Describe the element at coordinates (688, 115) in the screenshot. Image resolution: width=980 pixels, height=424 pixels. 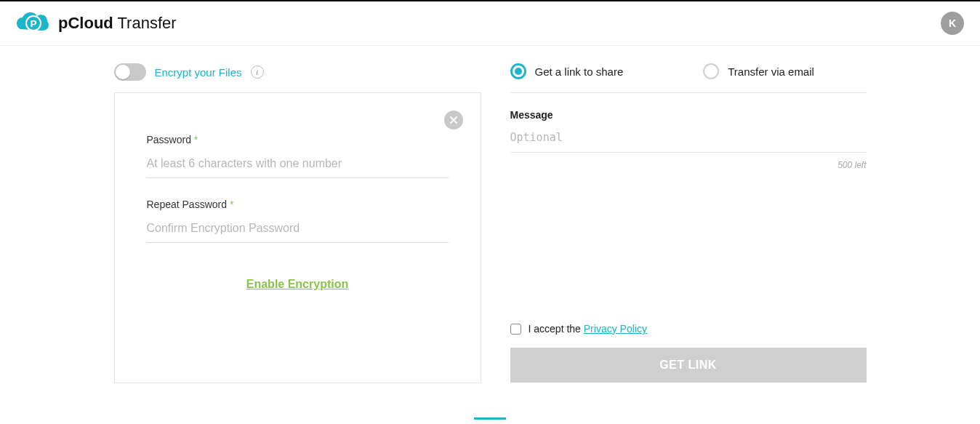
I see `message-label: Message` at that location.